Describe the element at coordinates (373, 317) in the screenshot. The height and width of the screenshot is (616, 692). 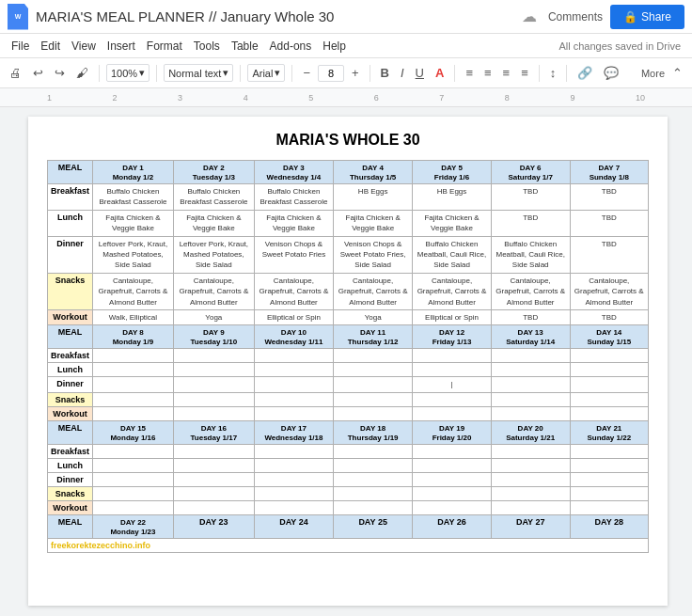
I see `meal-cell-0-4-3: Yoga` at that location.